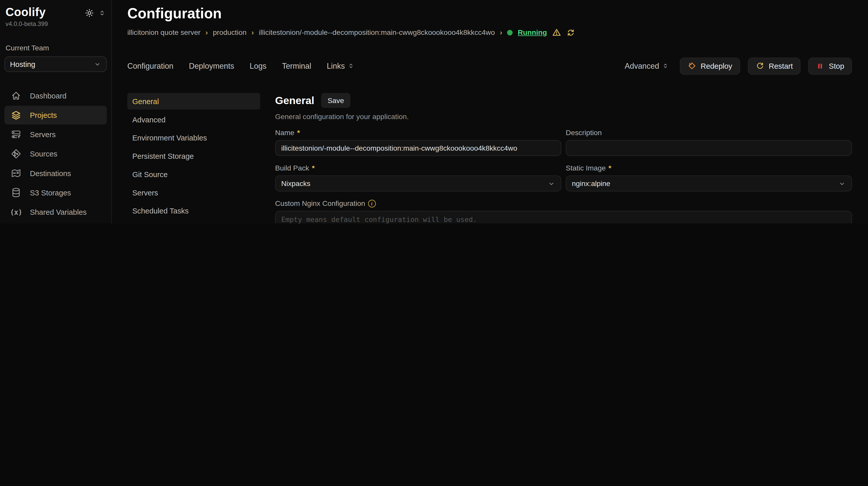 Image resolution: width=868 pixels, height=486 pixels. Describe the element at coordinates (710, 66) in the screenshot. I see `redeploy-button: Redeploy` at that location.